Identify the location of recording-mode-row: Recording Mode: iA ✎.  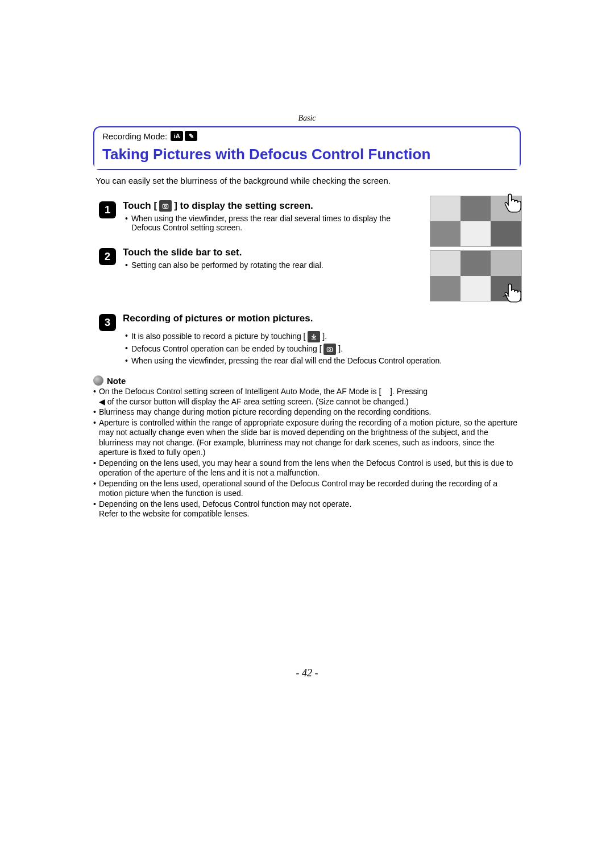
(307, 135).